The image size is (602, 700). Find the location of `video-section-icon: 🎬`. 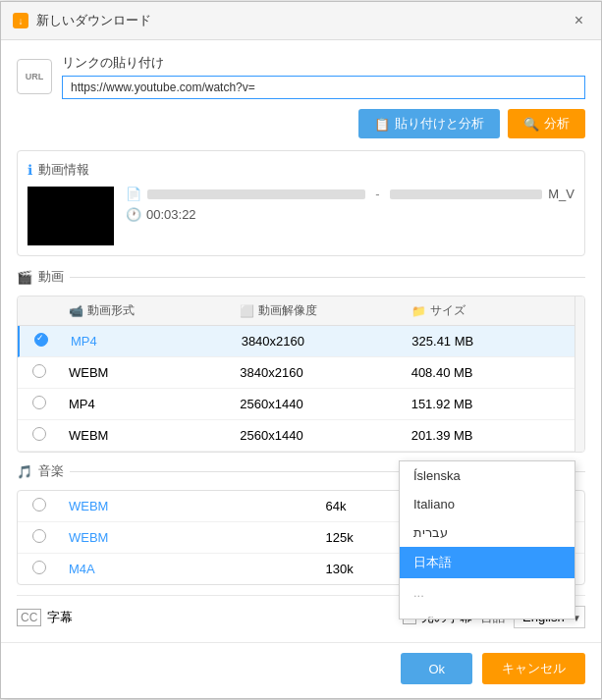

video-section-icon: 🎬 is located at coordinates (25, 277).